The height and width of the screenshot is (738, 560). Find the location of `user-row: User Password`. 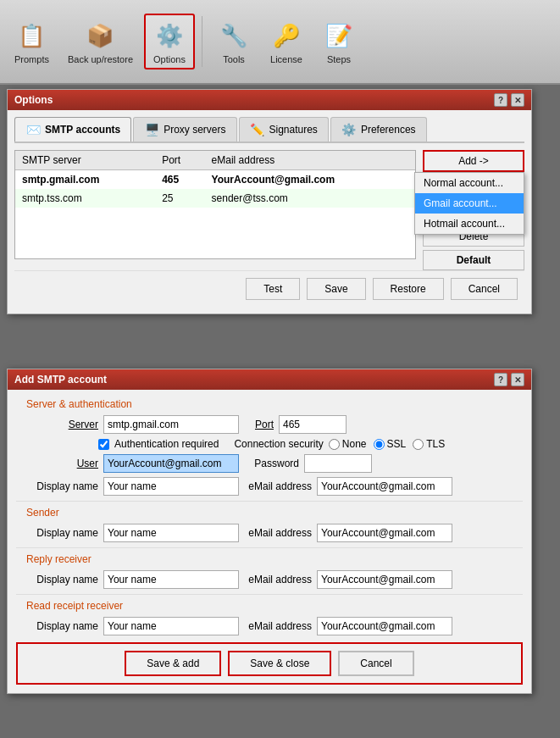

user-row: User Password is located at coordinates (269, 463).